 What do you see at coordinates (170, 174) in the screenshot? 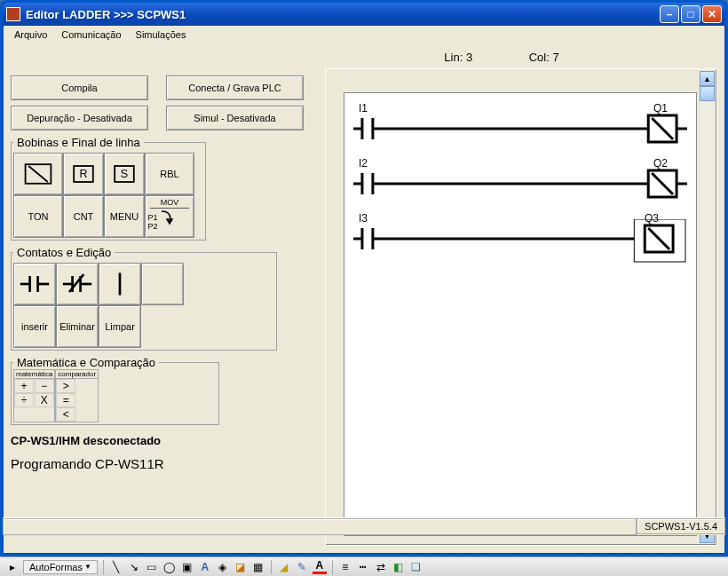
I see `rbl-button: RBL` at bounding box center [170, 174].